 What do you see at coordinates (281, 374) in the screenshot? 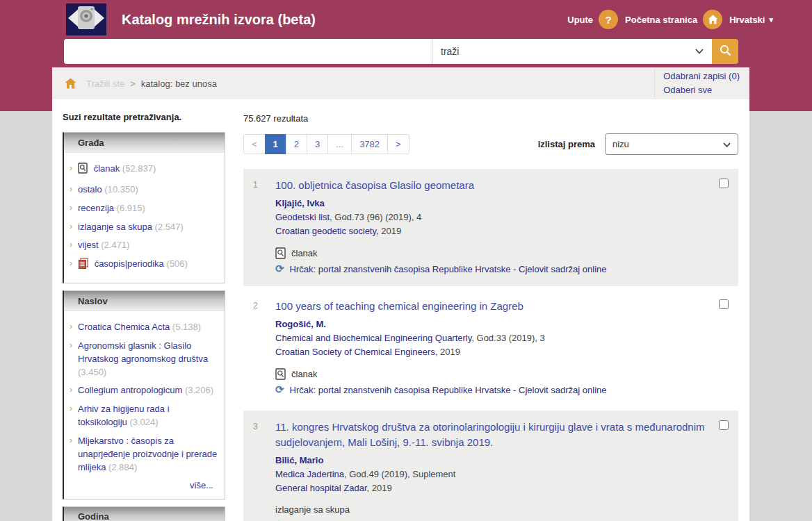
I see `article-search-icon` at bounding box center [281, 374].